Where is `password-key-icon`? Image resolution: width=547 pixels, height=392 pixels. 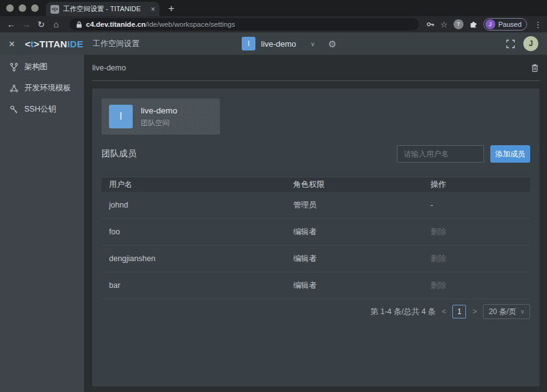
password-key-icon is located at coordinates (430, 24).